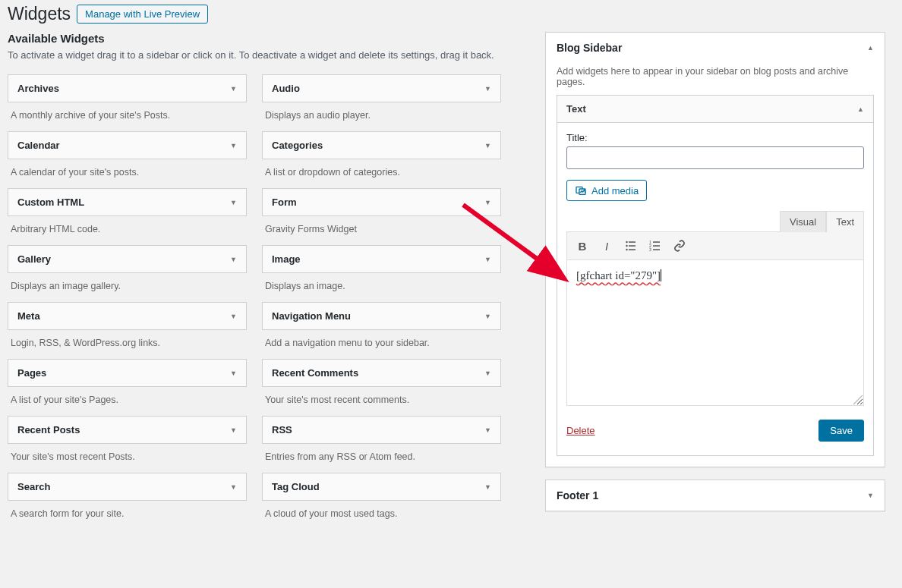 Image resolution: width=902 pixels, height=588 pixels. Describe the element at coordinates (128, 453) in the screenshot. I see `widget-desc: Your site's most recent Posts.` at that location.